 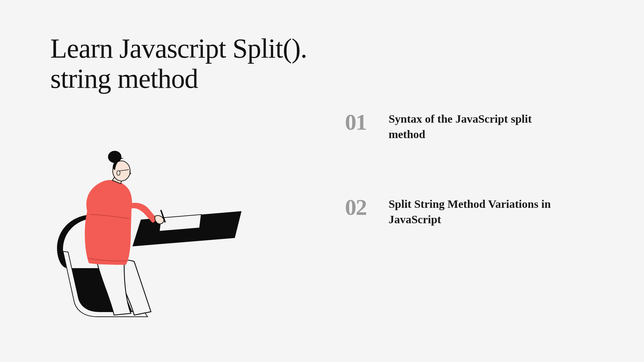 What do you see at coordinates (193, 64) in the screenshot?
I see `page-title: Learn Javascript Split(). string method` at bounding box center [193, 64].